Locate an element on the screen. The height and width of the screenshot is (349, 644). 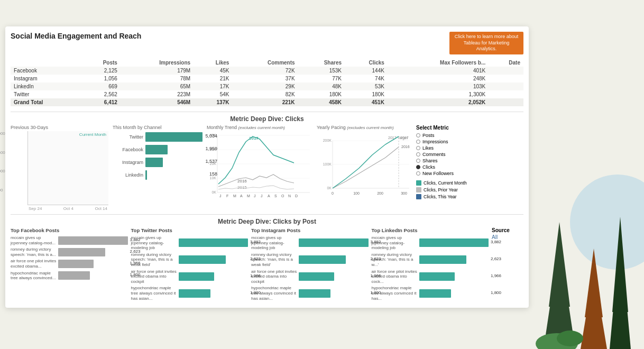
channel-label-facebook: Facebook is located at coordinates (128, 150).